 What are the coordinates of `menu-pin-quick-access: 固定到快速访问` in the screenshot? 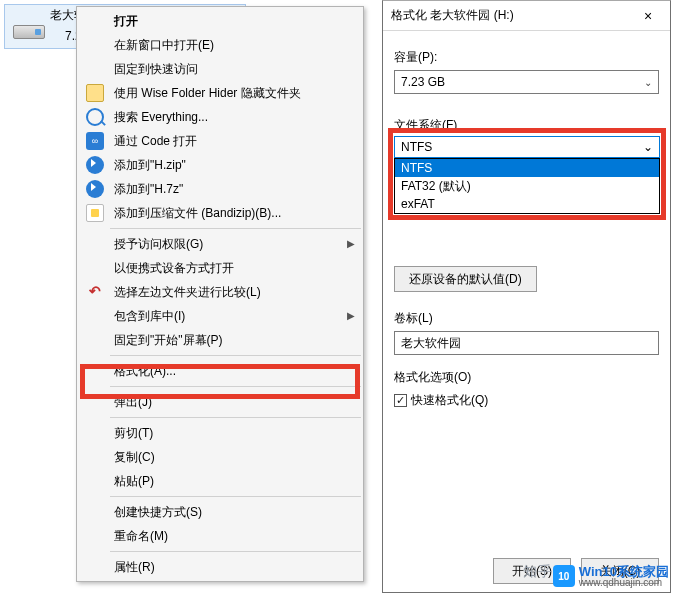 It's located at (220, 69).